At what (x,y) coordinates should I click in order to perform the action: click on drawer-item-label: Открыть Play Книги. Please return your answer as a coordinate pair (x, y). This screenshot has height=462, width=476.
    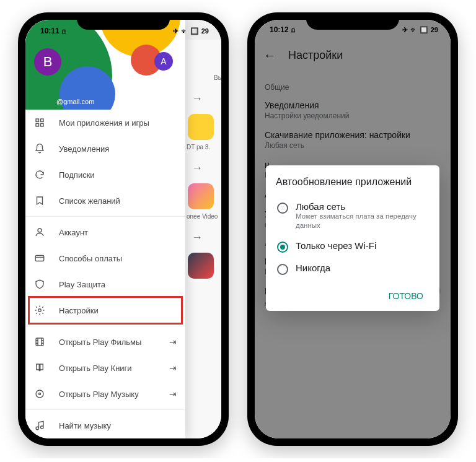
    Looking at the image, I should click on (107, 368).